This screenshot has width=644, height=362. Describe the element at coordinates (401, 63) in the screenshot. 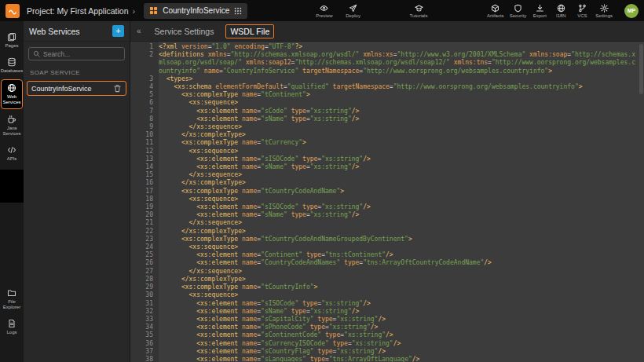

I see `code-text: <definitions xmlns="http://schemas.xmlso…` at that location.